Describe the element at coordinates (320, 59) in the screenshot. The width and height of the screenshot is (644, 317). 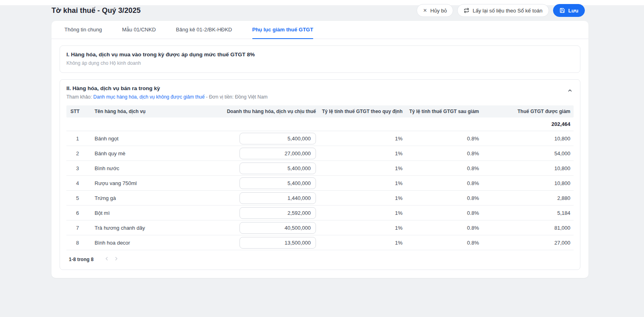
I see `section-purchases: I. Hàng hóa, dịch vụ mua vào trong kỳ đư…` at that location.